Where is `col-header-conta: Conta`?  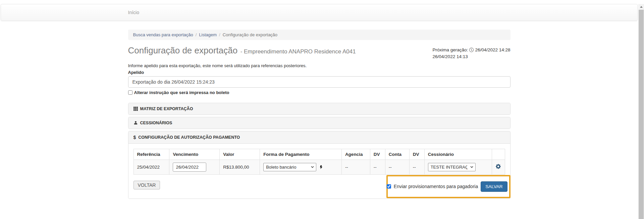
col-header-conta: Conta is located at coordinates (397, 154).